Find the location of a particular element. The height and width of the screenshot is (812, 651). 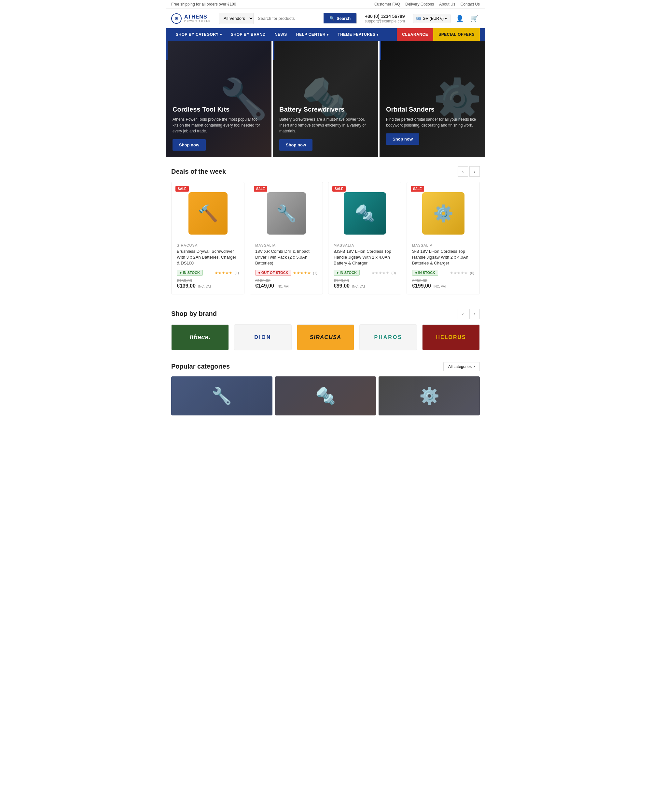

product-meta-3: ● IN STOCK ★★★★★ (0) is located at coordinates (365, 273).